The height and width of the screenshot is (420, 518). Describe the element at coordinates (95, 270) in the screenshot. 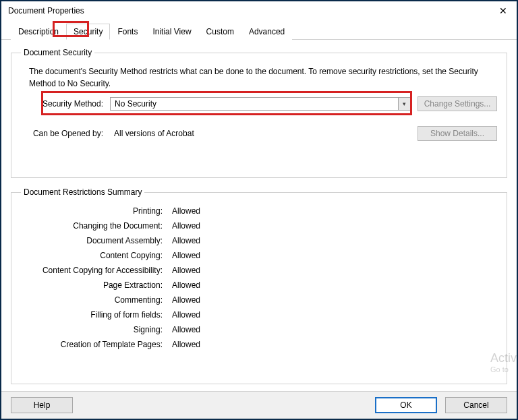

I see `restriction-label: Content Copying for Accessibility:` at that location.